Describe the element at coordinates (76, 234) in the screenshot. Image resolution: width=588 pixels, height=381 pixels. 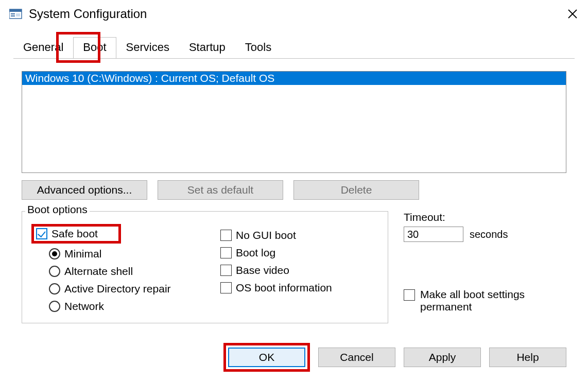
I see `highlight-safe-boot: Safe boot` at that location.